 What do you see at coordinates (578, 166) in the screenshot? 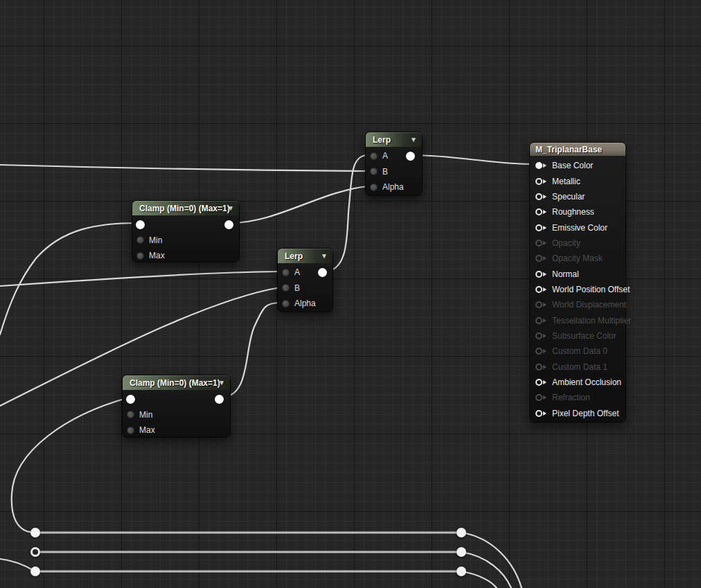
I see `material-pin-row-base-color: Base Color` at bounding box center [578, 166].